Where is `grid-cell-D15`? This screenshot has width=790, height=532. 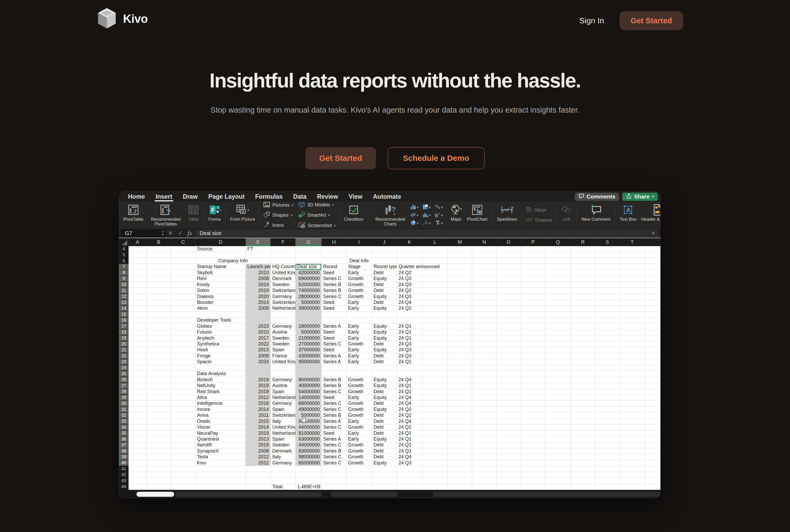
grid-cell-D15 is located at coordinates (221, 314).